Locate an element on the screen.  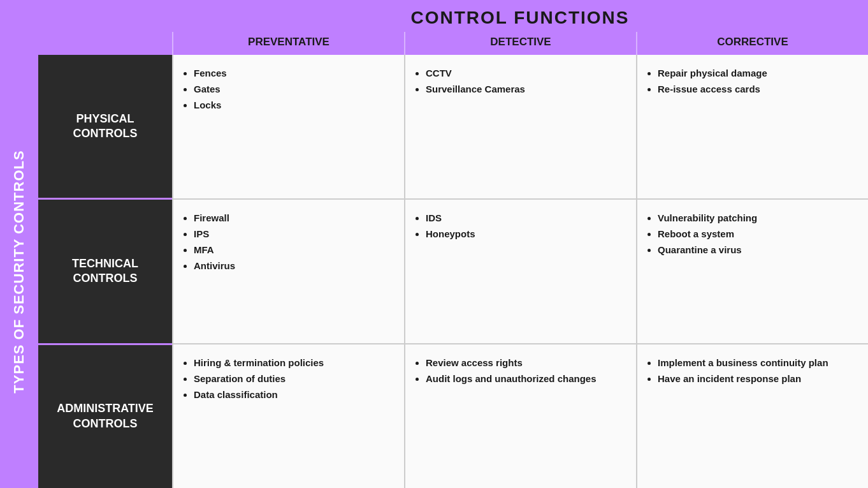
list-detective-0: CCTVSurveillance Cameras is located at coordinates (519, 81).